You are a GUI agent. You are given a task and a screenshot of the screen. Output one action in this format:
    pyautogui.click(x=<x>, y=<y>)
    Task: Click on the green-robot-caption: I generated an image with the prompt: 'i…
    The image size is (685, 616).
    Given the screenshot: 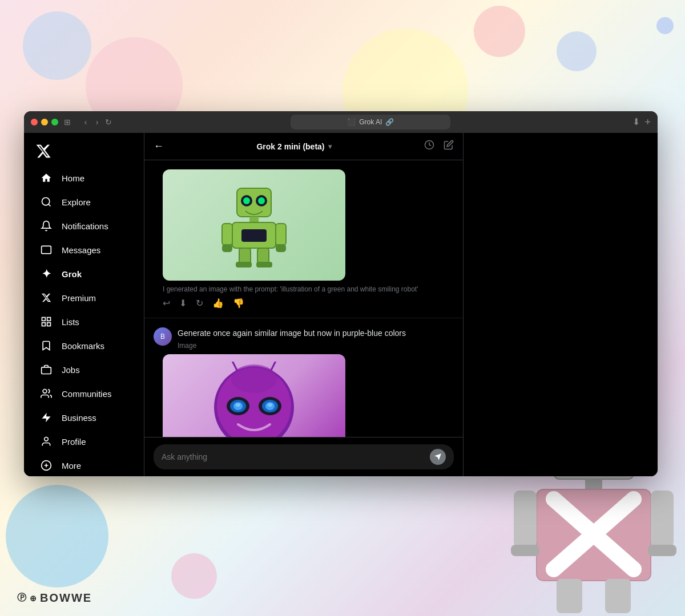 What is the action you would take?
    pyautogui.click(x=304, y=289)
    